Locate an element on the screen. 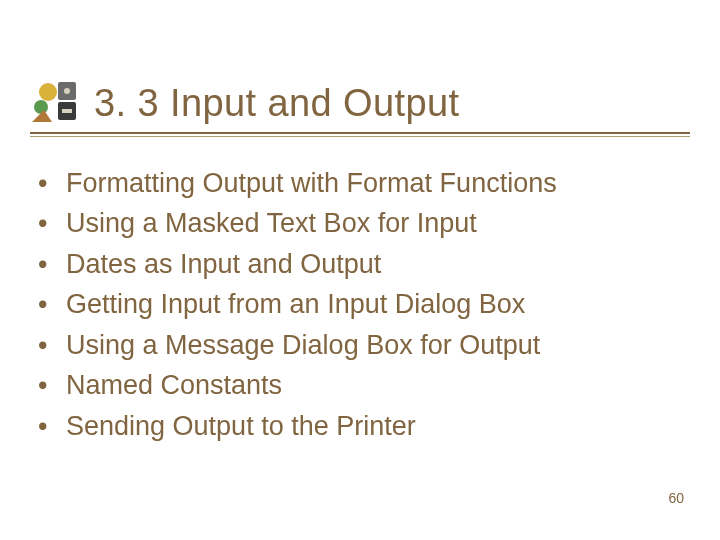 The width and height of the screenshot is (720, 540). list-item: • Named Constants is located at coordinates (363, 385).